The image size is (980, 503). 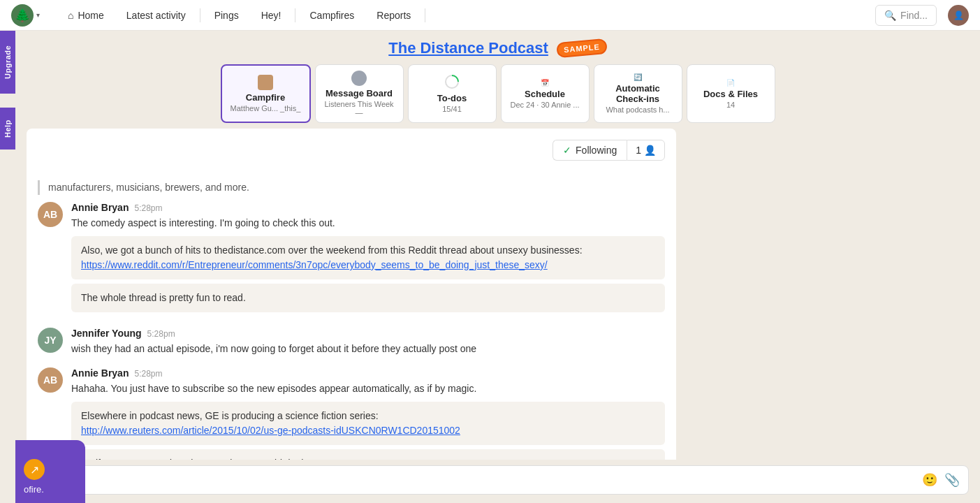 I want to click on message-jennifer-1: JY Jennifer Young 5:28pm wish they had a…, so click(x=351, y=342).